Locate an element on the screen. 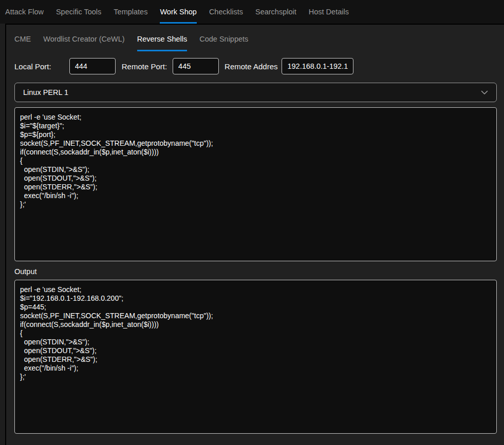 This screenshot has width=504, height=445. workshop-sub-tab-bar: CME Wordlist Creator (CeWL) Reverse Shel… is located at coordinates (256, 38).